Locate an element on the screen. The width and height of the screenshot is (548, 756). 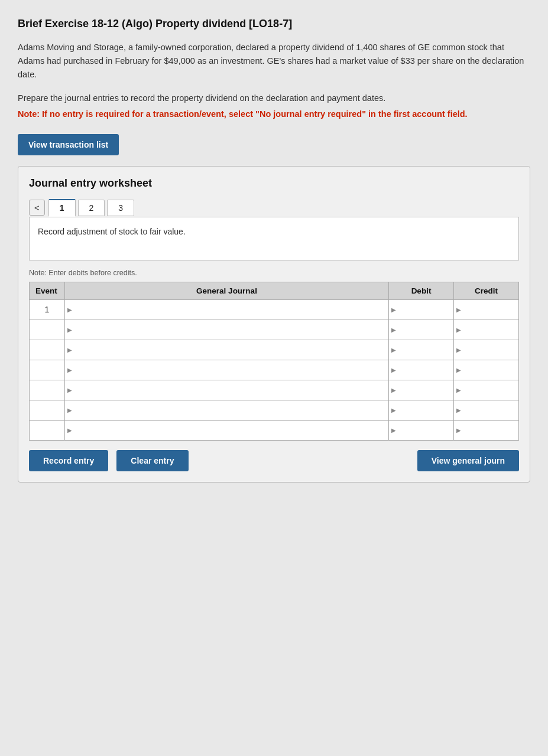
col-header-general-journal: General Journal is located at coordinates (227, 291).